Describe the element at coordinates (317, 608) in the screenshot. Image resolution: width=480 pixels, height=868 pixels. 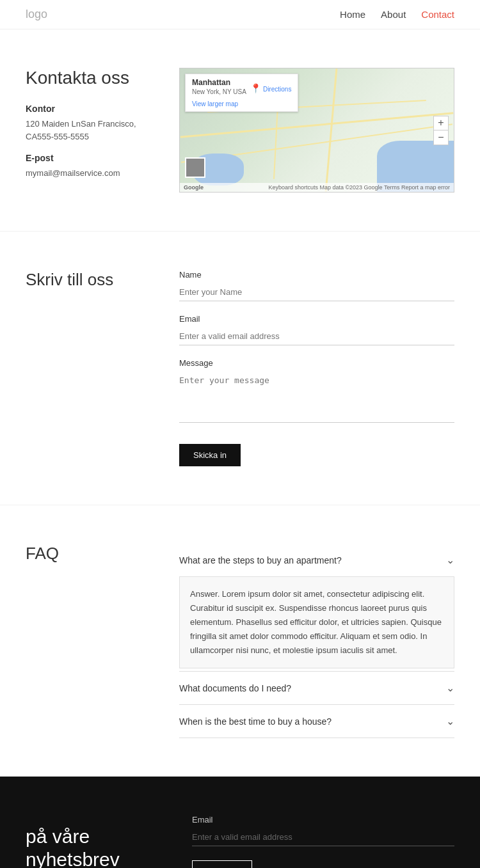
I see `faq-item-1: What are the steps to buy an apartment? …` at that location.